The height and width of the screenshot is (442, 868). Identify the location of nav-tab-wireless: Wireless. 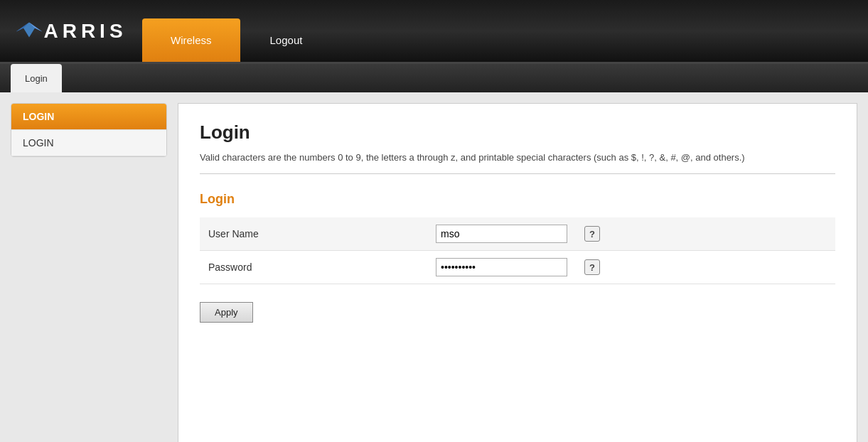
(191, 40).